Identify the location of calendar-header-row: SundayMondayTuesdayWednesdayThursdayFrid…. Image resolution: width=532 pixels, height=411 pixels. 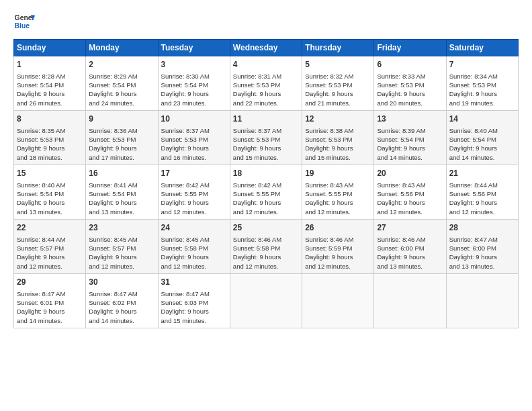
(266, 48).